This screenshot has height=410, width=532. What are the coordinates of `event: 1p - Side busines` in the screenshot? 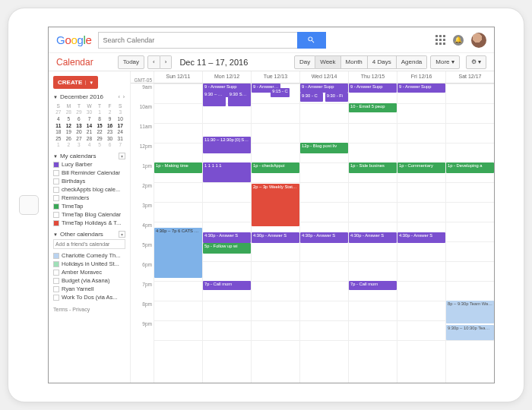 It's located at (372, 168).